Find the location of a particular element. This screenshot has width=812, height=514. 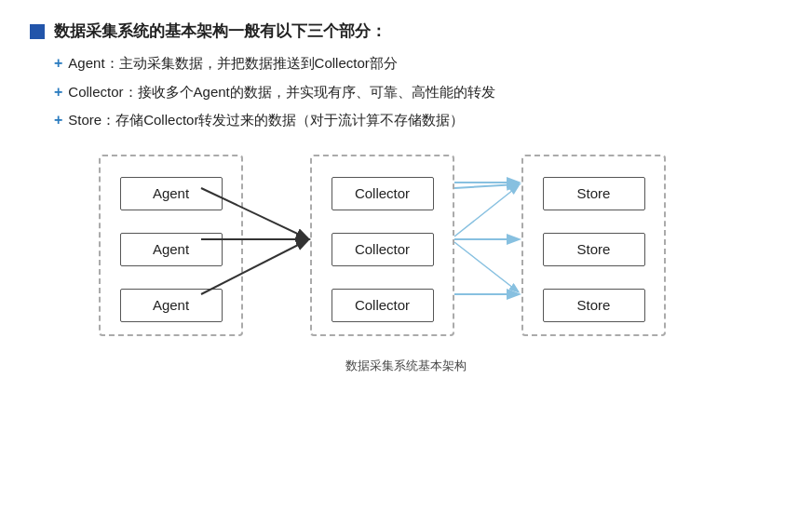

bullet-agent-text: Agent：主动采集数据，并把数据推送到Collector部分 is located at coordinates (233, 63).